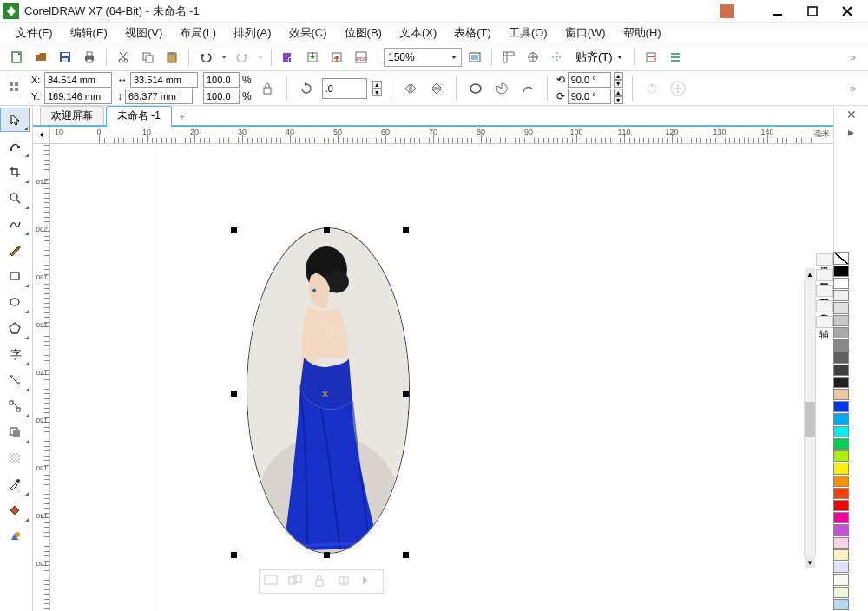 The height and width of the screenshot is (611, 868). What do you see at coordinates (472, 33) in the screenshot?
I see `menu-table: 表格(T)` at bounding box center [472, 33].